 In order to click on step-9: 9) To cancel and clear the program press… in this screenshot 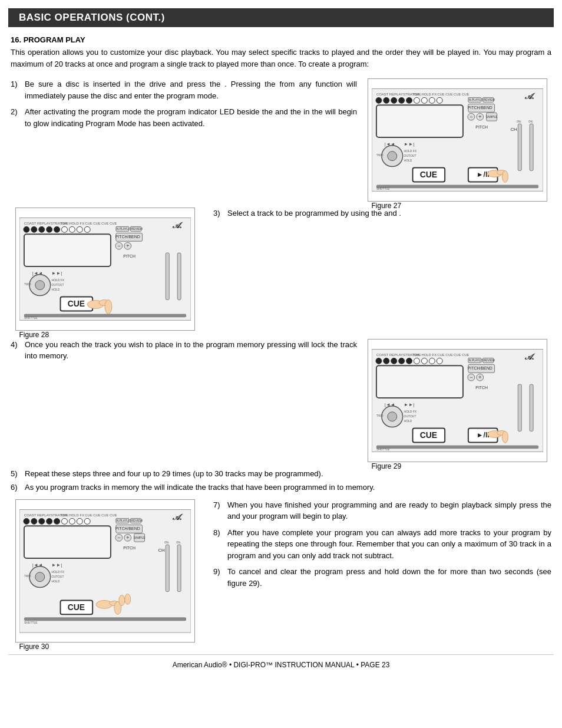, I will do `click(382, 578)`.